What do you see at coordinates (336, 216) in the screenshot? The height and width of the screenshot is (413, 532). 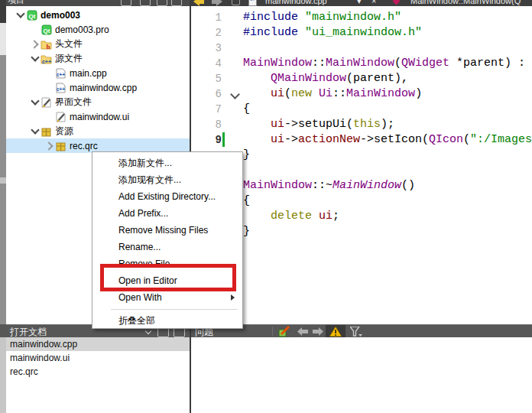 I see `code-token: ;` at bounding box center [336, 216].